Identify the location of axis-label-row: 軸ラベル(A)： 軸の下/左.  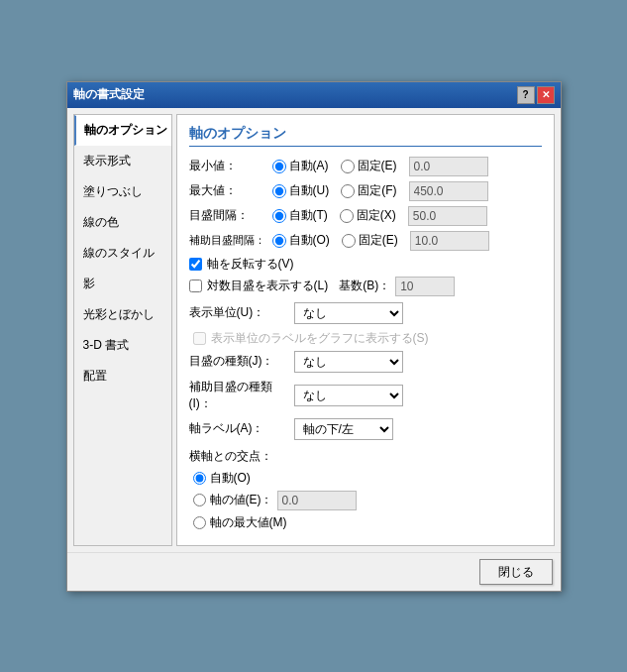
(366, 429).